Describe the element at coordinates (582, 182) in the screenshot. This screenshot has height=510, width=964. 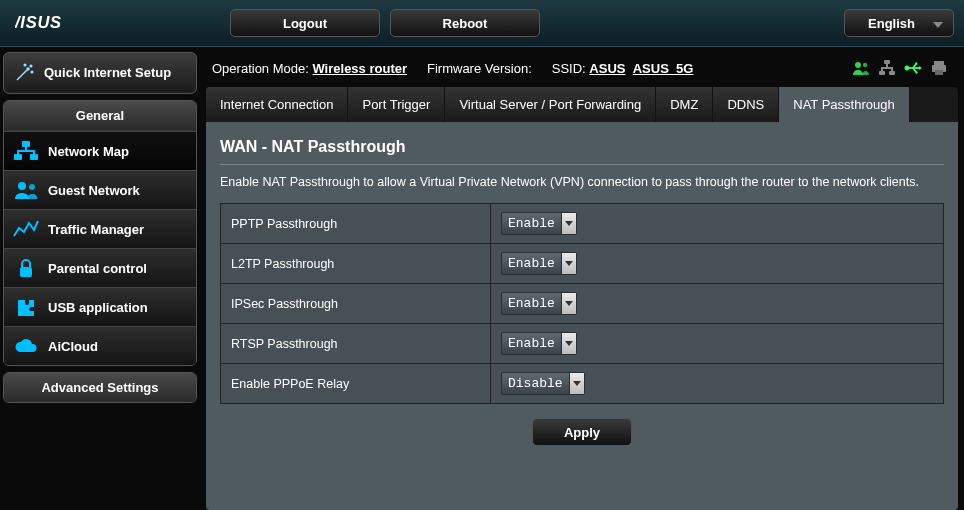
I see `panel-description: Enable NAT Passthrough to allow a Virtua…` at that location.